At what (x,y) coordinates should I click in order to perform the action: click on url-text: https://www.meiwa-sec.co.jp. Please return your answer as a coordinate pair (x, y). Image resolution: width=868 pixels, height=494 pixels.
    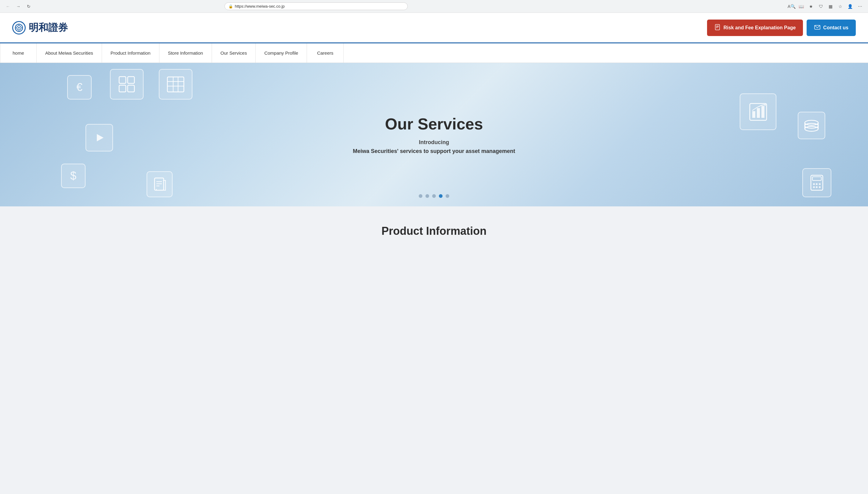
    Looking at the image, I should click on (260, 6).